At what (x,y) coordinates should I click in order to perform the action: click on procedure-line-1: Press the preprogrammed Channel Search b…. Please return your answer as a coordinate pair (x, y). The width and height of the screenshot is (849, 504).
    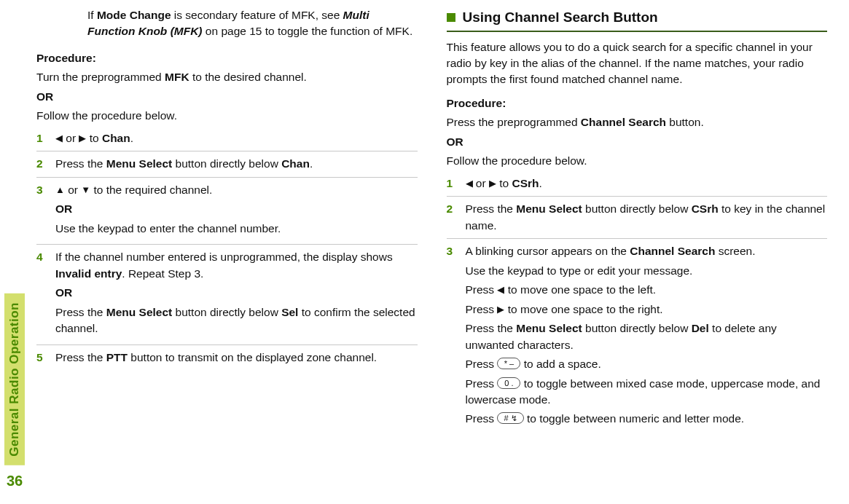
    Looking at the image, I should click on (637, 122).